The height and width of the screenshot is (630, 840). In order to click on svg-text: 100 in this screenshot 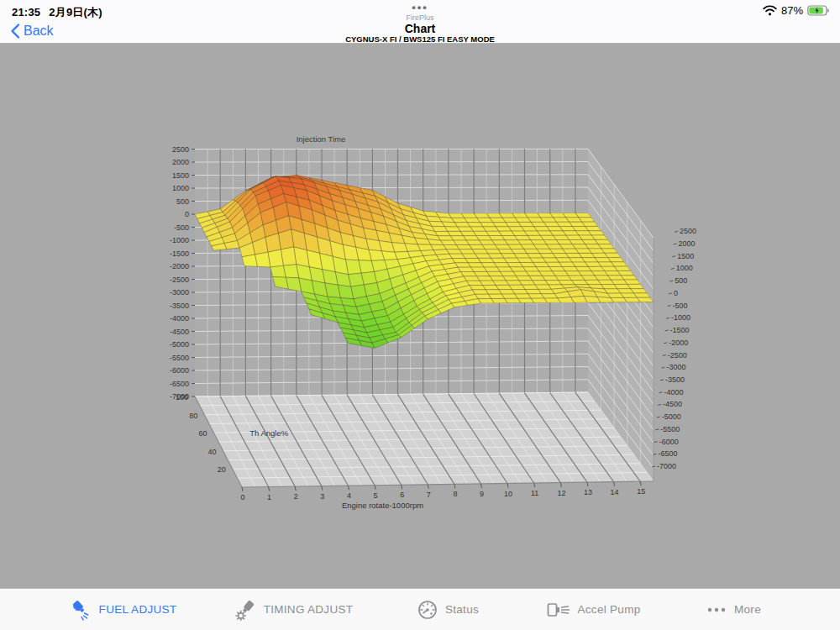, I will do `click(181, 397)`.